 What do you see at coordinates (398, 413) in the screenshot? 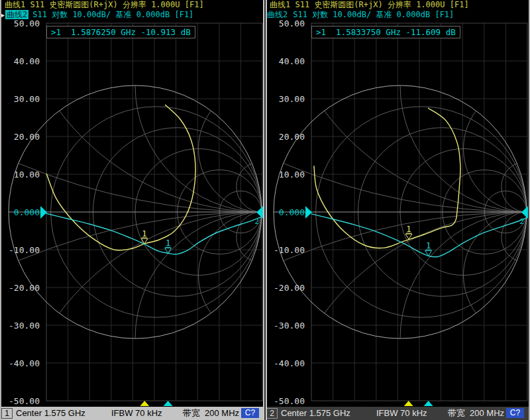
I see `channel-2-status-bar: 2 Center 1.575 GHz IFBW 70 kHz 带宽200 MHz…` at bounding box center [398, 413].